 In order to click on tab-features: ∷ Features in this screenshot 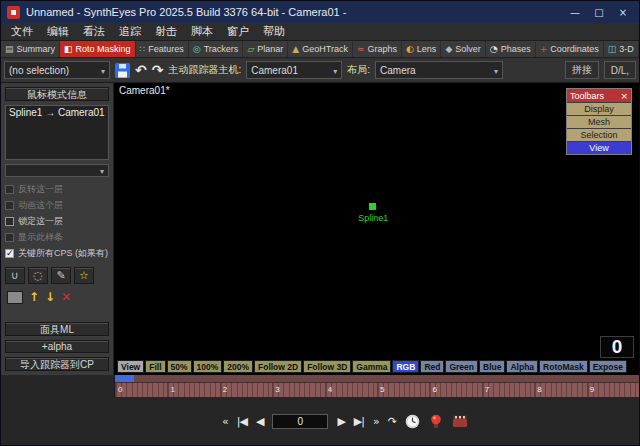, I will do `click(162, 49)`.